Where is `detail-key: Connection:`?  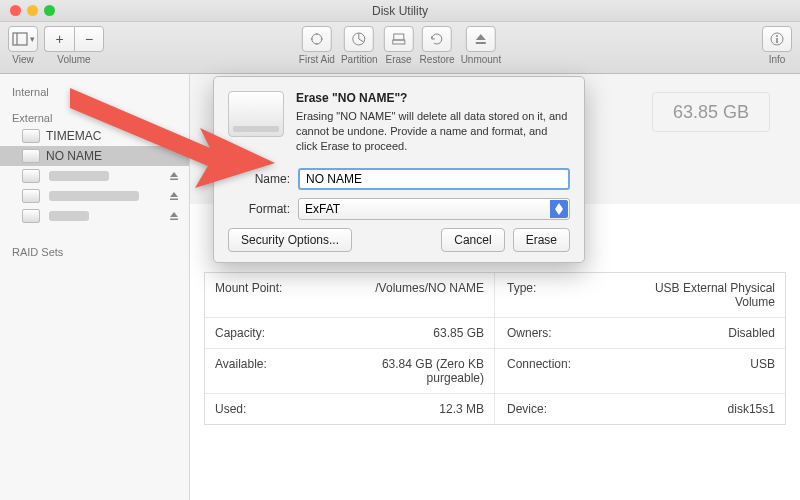
detail-key: Connection: is located at coordinates (559, 371).